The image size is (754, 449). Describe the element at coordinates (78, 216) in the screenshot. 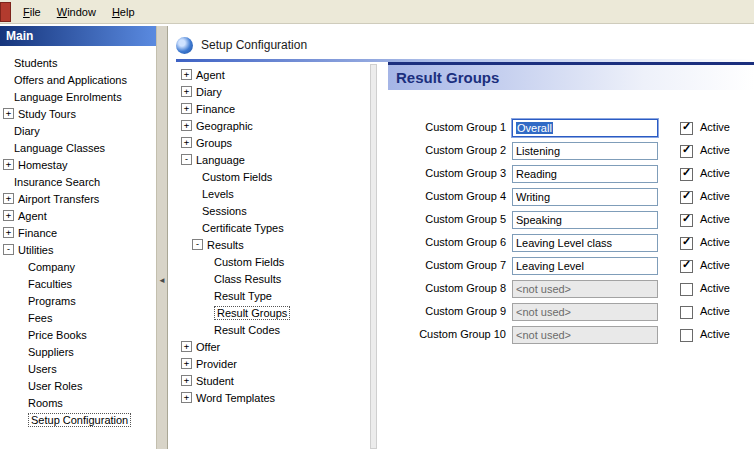

I see `sidebar-item-agent: +Agent` at that location.